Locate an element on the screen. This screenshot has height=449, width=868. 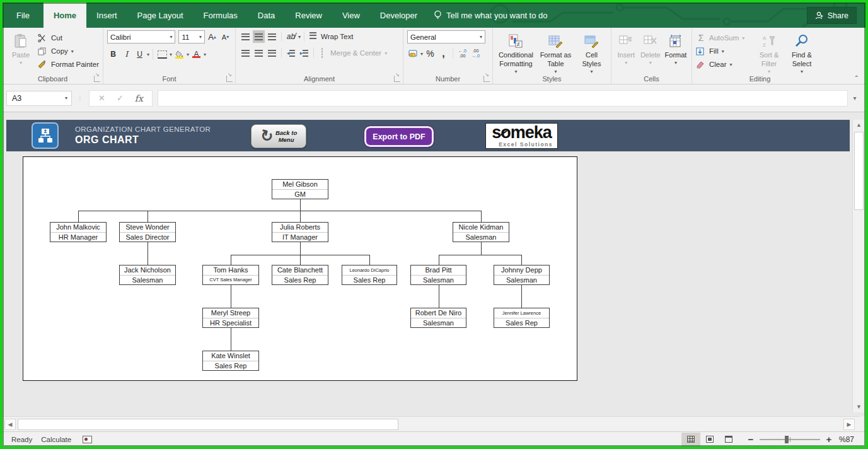
increase-indent-button: ▸ is located at coordinates (304, 53).